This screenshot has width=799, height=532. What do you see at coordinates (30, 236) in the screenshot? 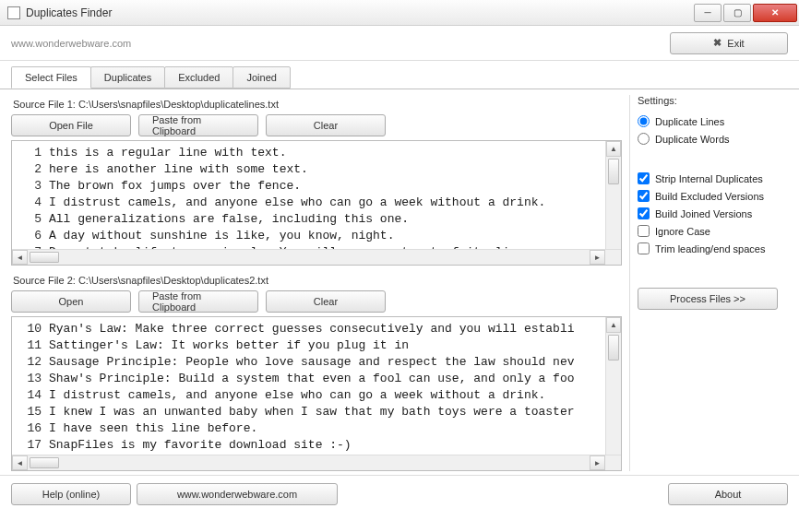
I see `line-number: 6` at bounding box center [30, 236].